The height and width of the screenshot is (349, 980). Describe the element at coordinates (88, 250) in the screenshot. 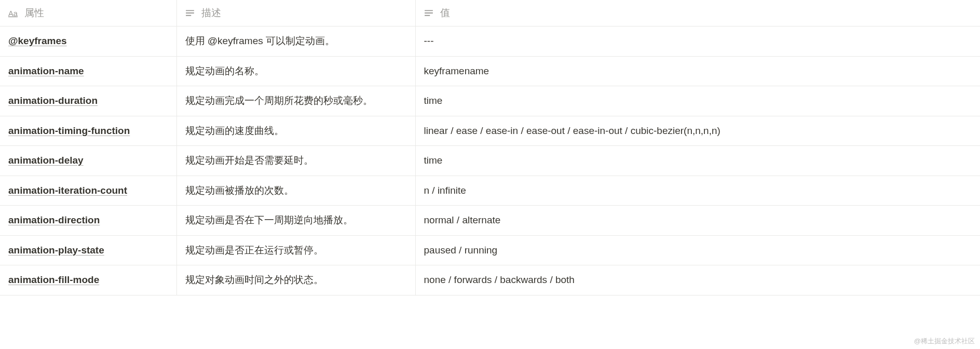

I see `cell-property: animation-play-state` at that location.